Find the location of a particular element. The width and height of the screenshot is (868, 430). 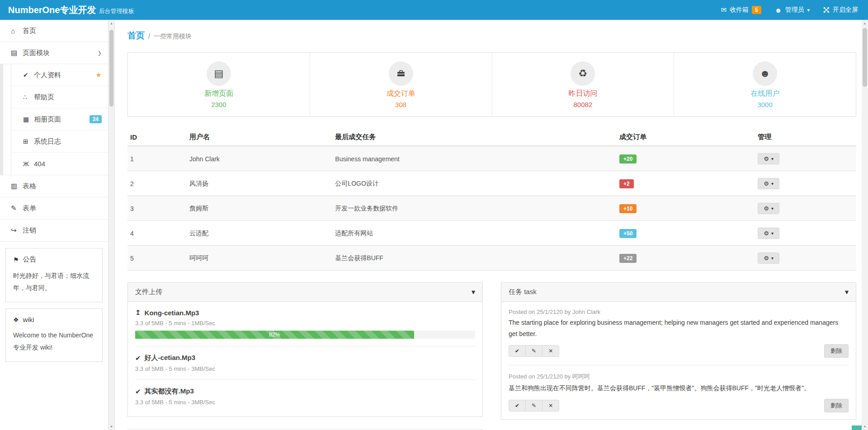

file-name: 其实都没有.Mp3 is located at coordinates (169, 391).